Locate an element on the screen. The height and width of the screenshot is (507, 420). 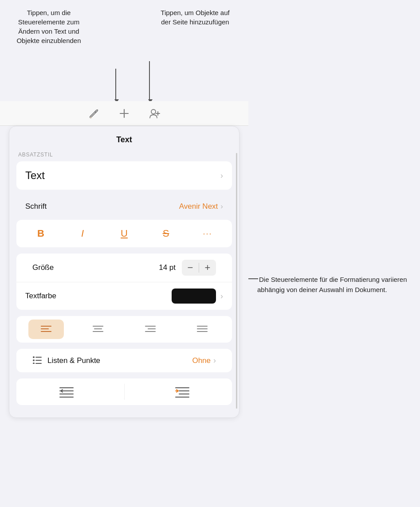
paragraph-style-value: Text is located at coordinates (35, 176).